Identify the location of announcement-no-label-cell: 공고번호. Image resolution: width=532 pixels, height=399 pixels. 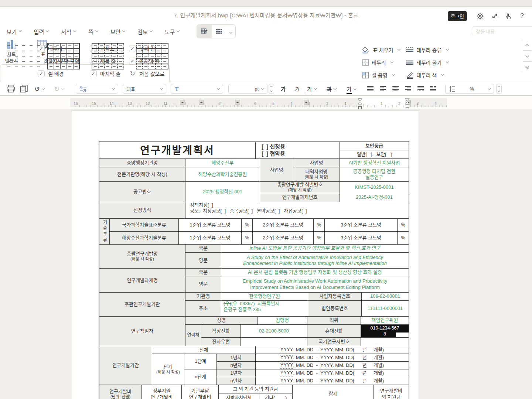
(143, 192).